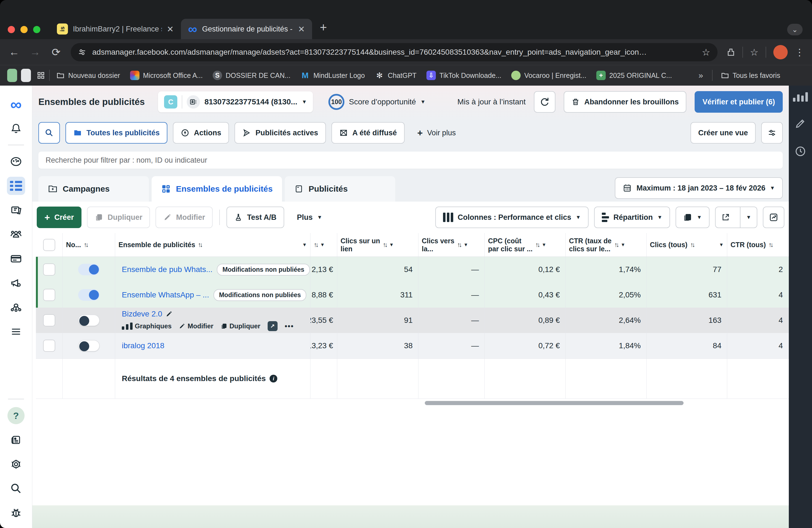 The height and width of the screenshot is (528, 812). Describe the element at coordinates (289, 326) in the screenshot. I see `more-actions-icon: •••` at that location.